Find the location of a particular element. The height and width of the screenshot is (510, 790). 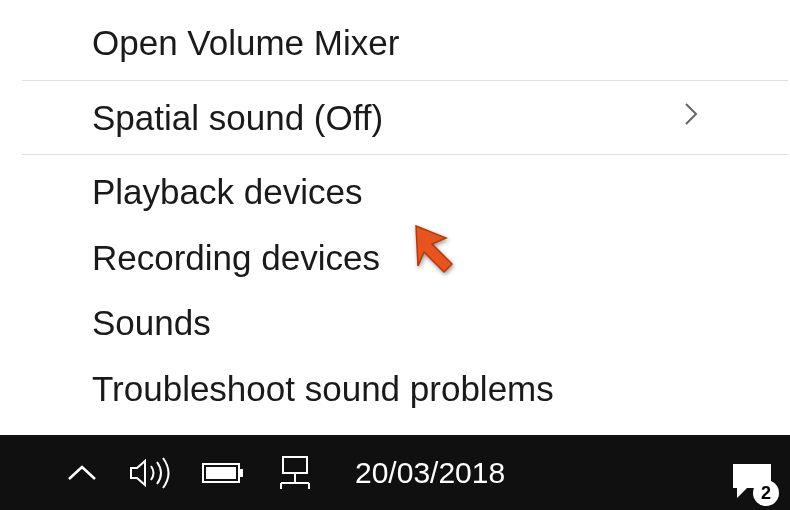

taskbar: 20/03/2018 2 is located at coordinates (395, 472).